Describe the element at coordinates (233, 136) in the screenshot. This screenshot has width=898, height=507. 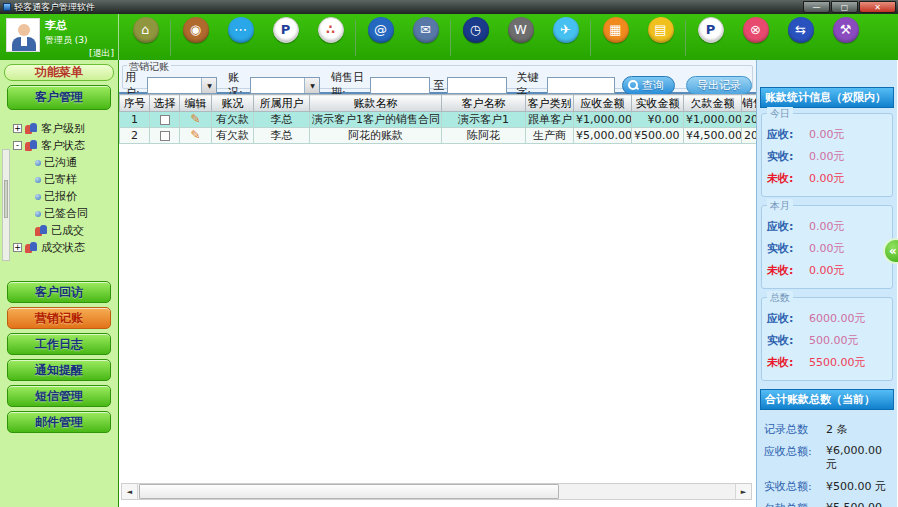
I see `account-status: 有欠款` at that location.